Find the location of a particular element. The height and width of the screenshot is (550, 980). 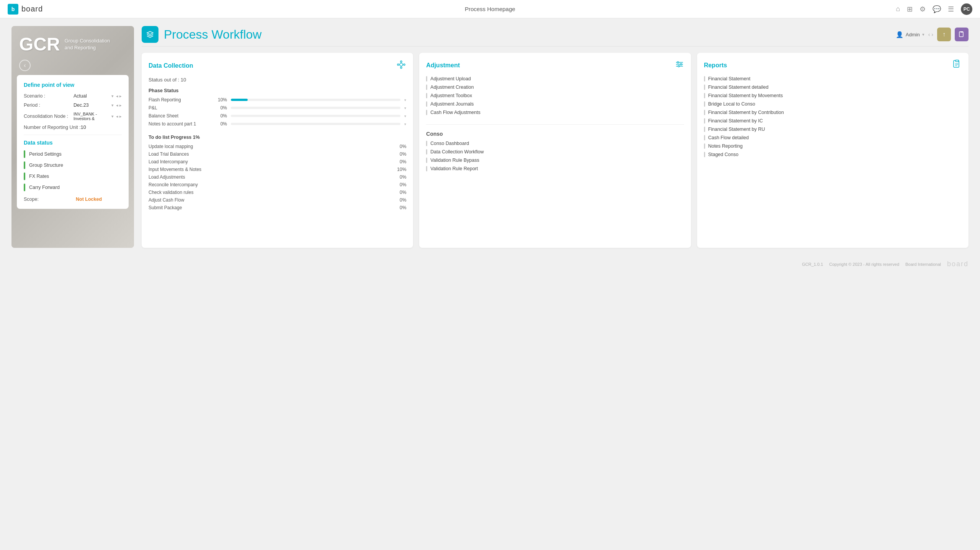

adjustment-toolbox: Adjustment Toolbox is located at coordinates (555, 96).